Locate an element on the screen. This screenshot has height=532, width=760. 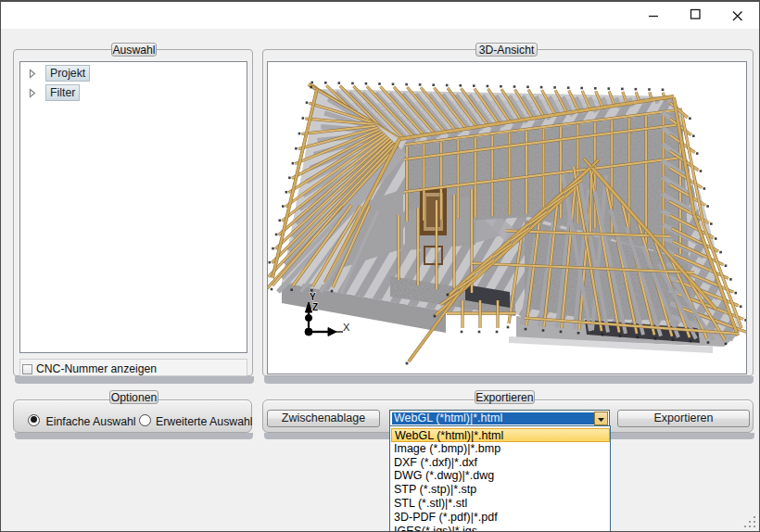
svg-text: X is located at coordinates (347, 327).